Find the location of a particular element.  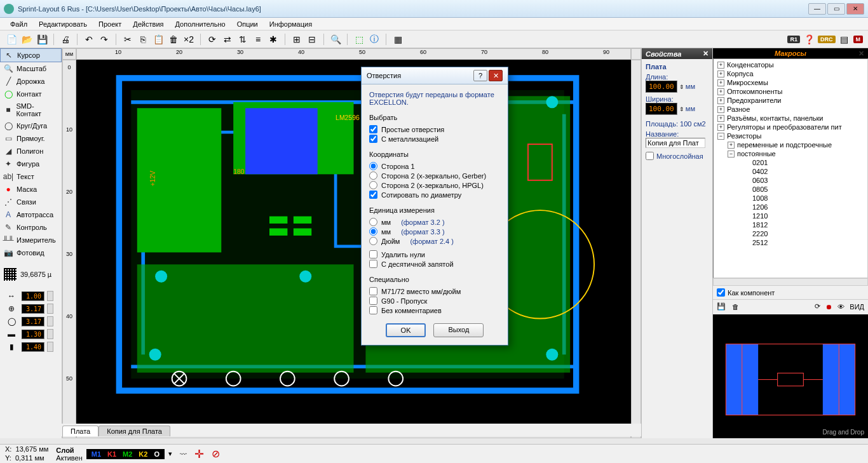

layer-badge: M2 is located at coordinates (127, 454).